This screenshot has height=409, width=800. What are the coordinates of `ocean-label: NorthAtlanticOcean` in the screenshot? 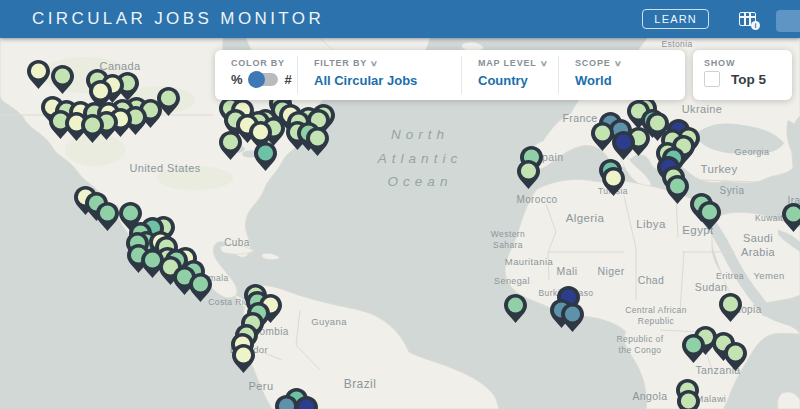 It's located at (420, 158).